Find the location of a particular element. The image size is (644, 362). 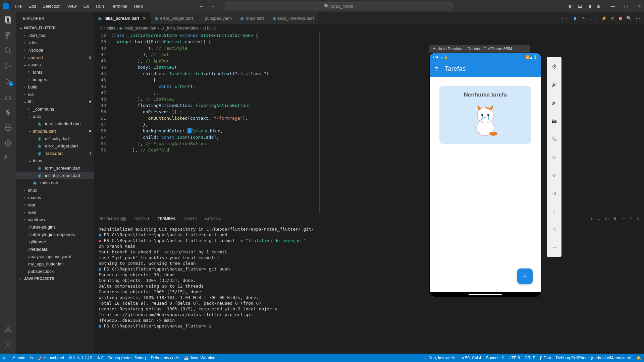

breadcrumb: lib›telas›◉ initial_scream.dart›⬡ _Initi… is located at coordinates (369, 28).